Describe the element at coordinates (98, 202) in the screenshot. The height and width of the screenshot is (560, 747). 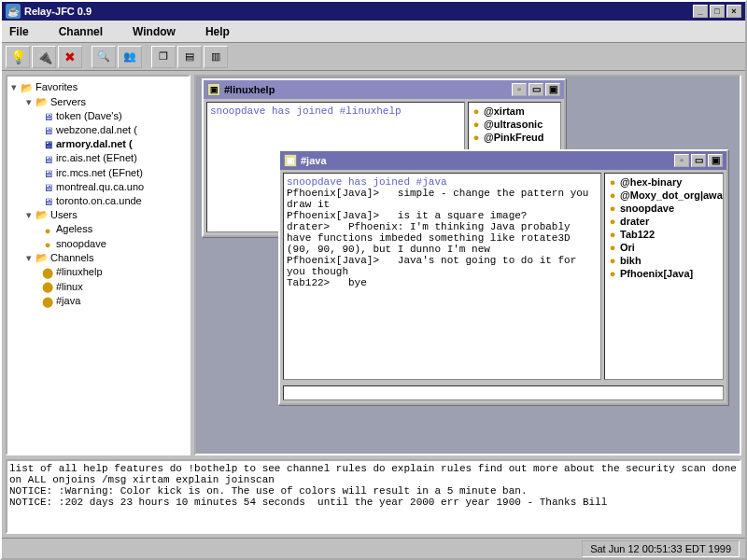
I see `tree-server-item: 🖥toronto.on.ca.unde` at that location.